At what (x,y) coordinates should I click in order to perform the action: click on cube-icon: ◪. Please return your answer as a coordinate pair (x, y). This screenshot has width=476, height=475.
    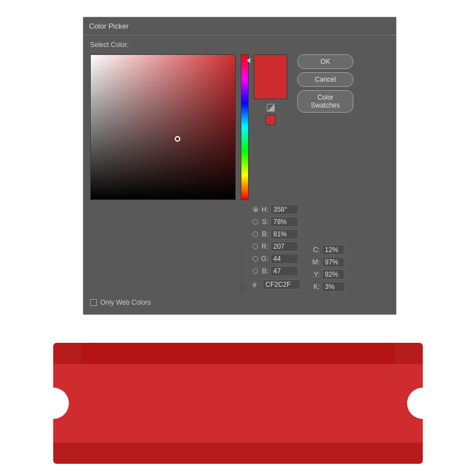
    Looking at the image, I should click on (271, 107).